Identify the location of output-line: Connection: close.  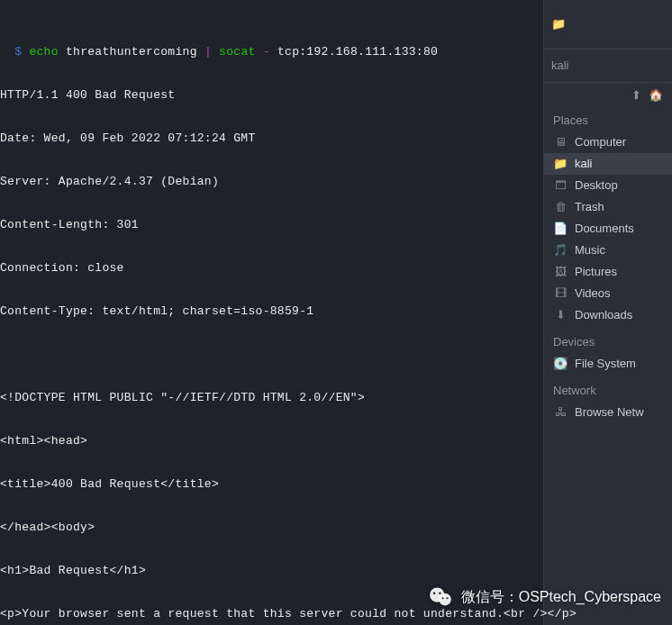
(336, 268).